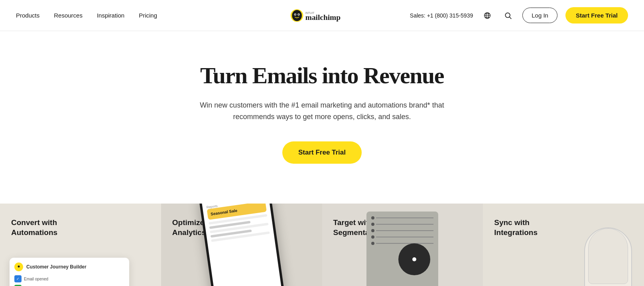 The height and width of the screenshot is (286, 644). What do you see at coordinates (148, 15) in the screenshot?
I see `nav-link-pricing: Pricing` at bounding box center [148, 15].